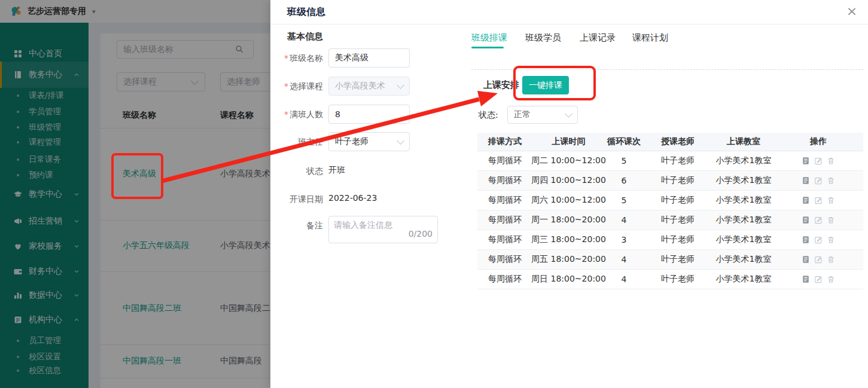  What do you see at coordinates (489, 38) in the screenshot?
I see `tab-class-schedule: 班级排课` at bounding box center [489, 38].